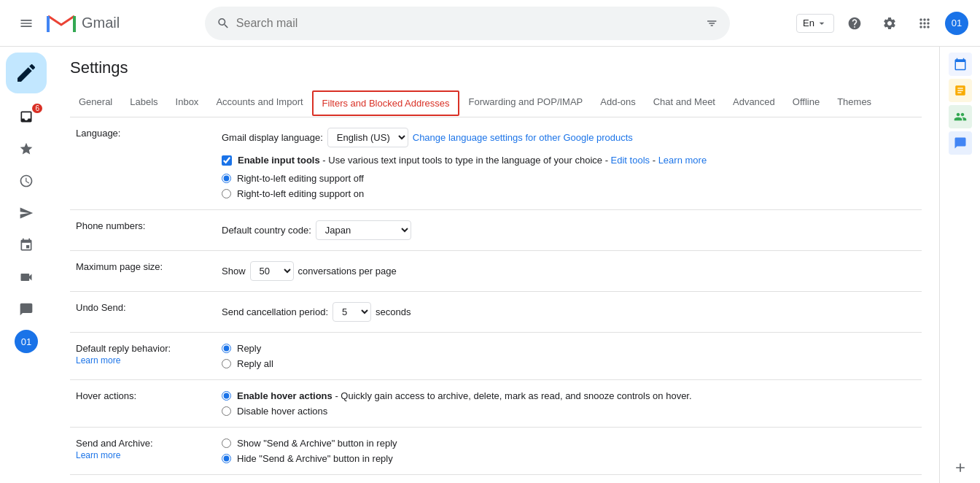  Describe the element at coordinates (960, 471) in the screenshot. I see `expand-panel-button` at that location.